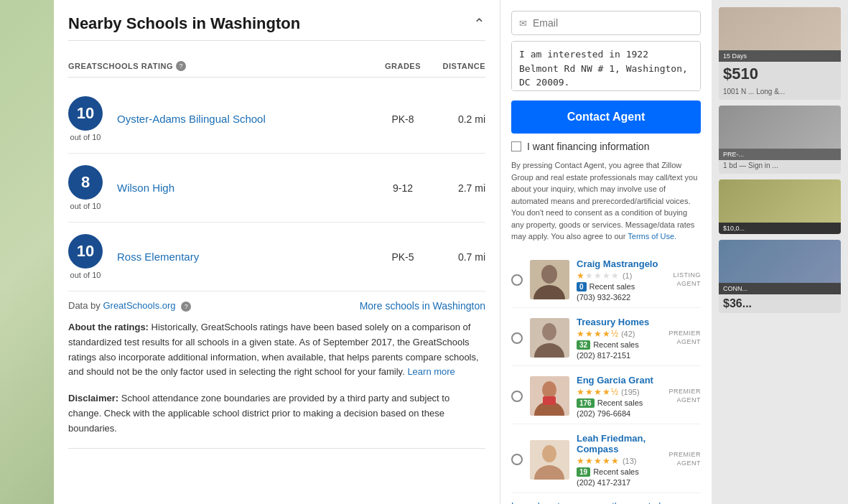 The image size is (848, 504). What do you see at coordinates (619, 444) in the screenshot?
I see `agent-name-4: Leah Friedman, Compass` at bounding box center [619, 444].